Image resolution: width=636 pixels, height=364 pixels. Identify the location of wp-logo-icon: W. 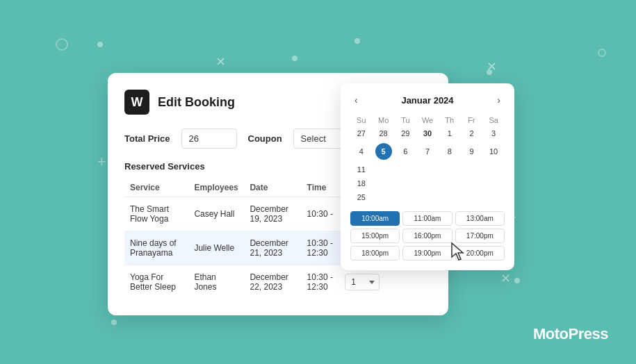
(137, 102).